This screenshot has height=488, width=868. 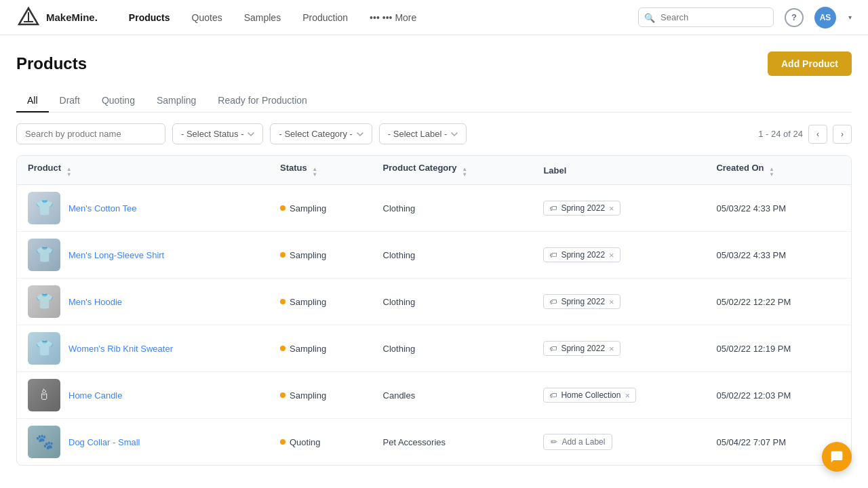 I want to click on label-cell-4: 🏷 Home Collection ×, so click(x=618, y=396).